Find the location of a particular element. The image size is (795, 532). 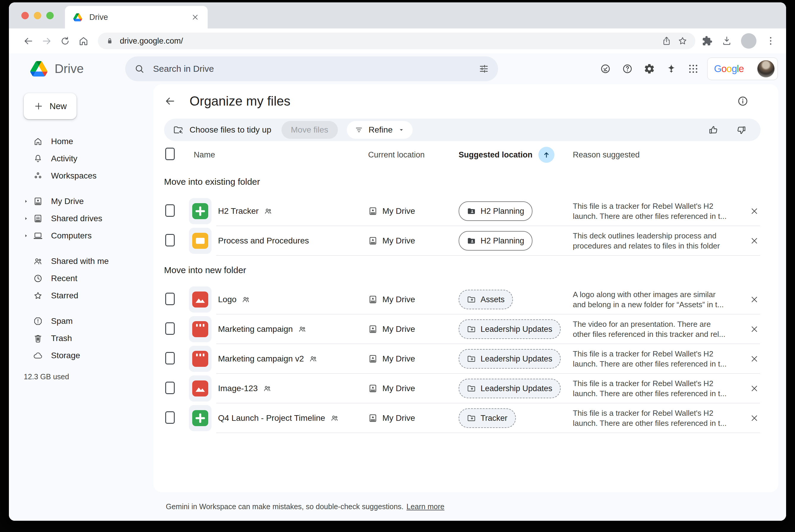

bookmark-star-icon is located at coordinates (683, 41).